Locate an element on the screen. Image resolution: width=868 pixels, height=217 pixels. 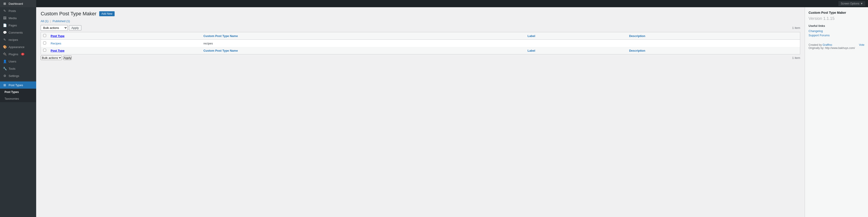
page-title: Custom Post Type Maker is located at coordinates (69, 14).